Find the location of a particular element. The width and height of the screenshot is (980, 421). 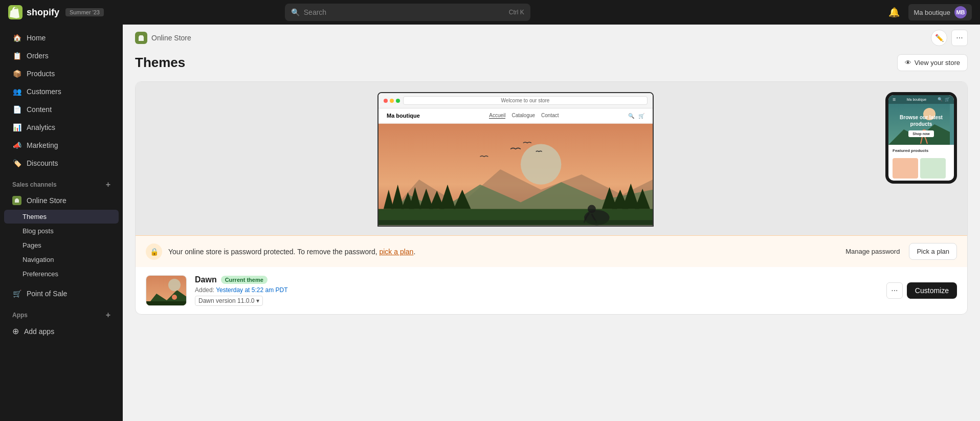

phone-menu-icon: ☰ is located at coordinates (894, 100).